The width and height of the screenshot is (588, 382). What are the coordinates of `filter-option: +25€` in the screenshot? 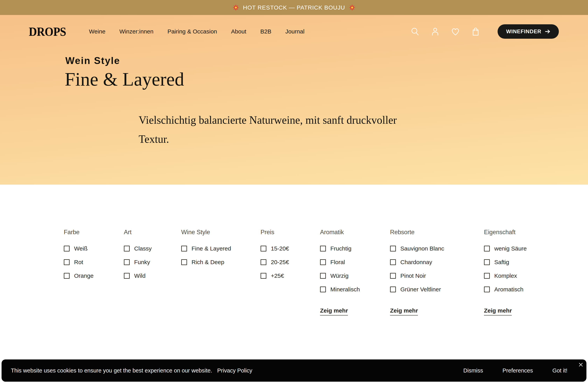 It's located at (275, 276).